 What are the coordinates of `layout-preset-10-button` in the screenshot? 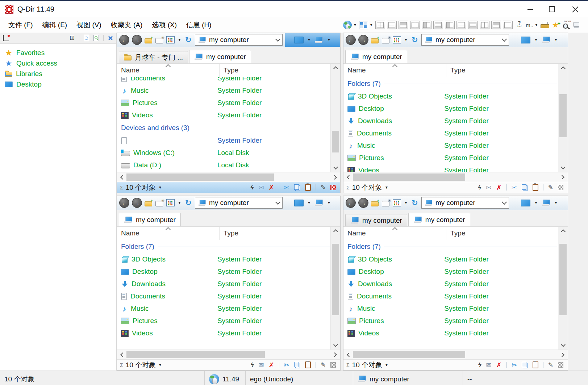 It's located at (485, 25).